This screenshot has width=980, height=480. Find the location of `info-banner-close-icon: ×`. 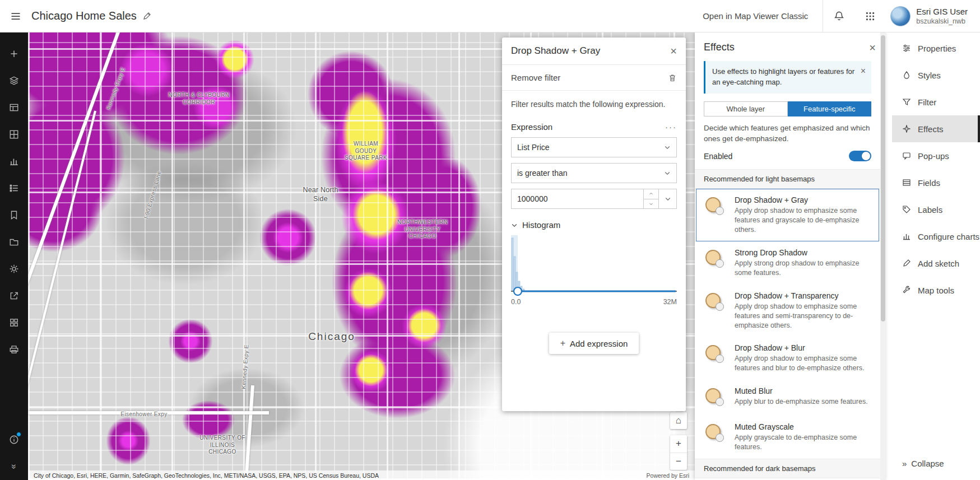

info-banner-close-icon: × is located at coordinates (863, 77).